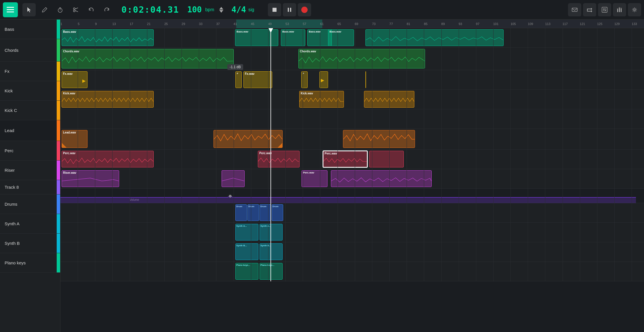 Image resolution: width=644 pixels, height=332 pixels. Describe the element at coordinates (265, 153) in the screenshot. I see `clip-label-perc-2: Perc.wav` at that location.